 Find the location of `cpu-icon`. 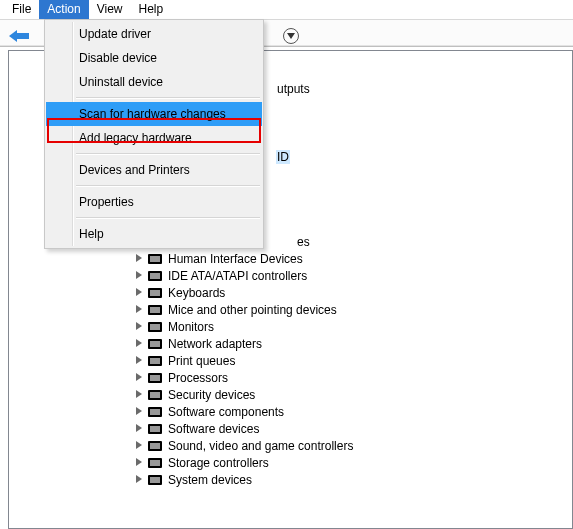

cpu-icon is located at coordinates (155, 378).